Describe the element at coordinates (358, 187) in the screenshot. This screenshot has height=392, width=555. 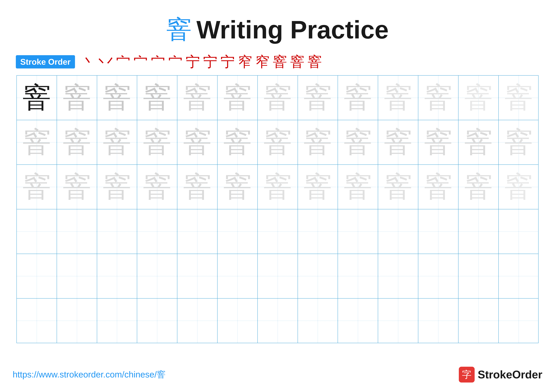
I see `grid-cell-2-8: 窨` at that location.